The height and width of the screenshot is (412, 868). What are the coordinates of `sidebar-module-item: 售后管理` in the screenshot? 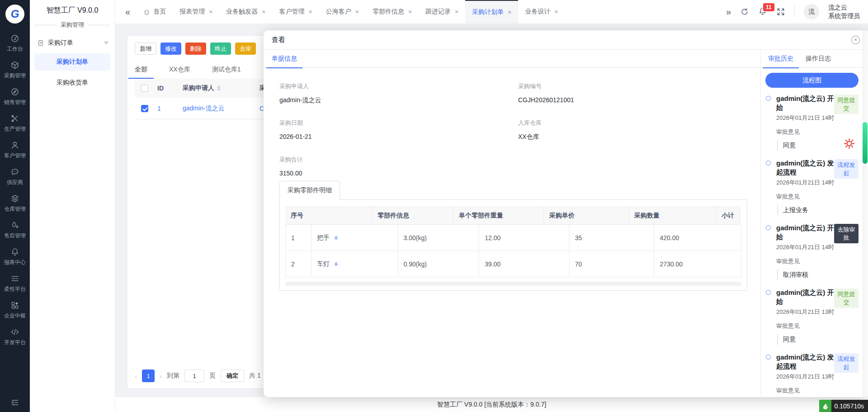 It's located at (15, 230).